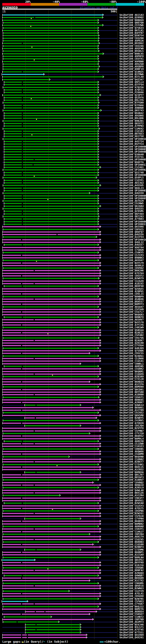  What do you see at coordinates (133, 88) in the screenshot?
I see `hit-label: UniRef100_A7Q2S6` at bounding box center [133, 88].